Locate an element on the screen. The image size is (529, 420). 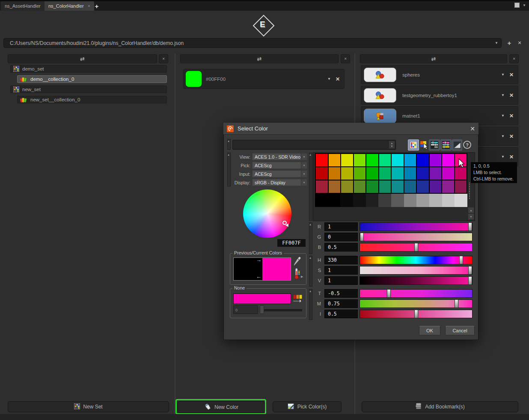
tab-ns-colorhandler: ns_ColorHandler ✕ is located at coordinates (69, 6).